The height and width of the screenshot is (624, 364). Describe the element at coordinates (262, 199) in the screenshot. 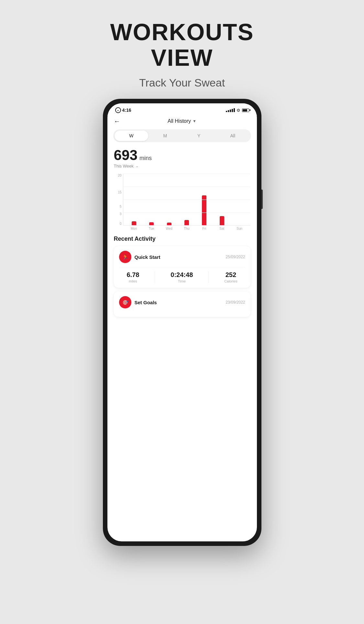

I see `side-button` at that location.